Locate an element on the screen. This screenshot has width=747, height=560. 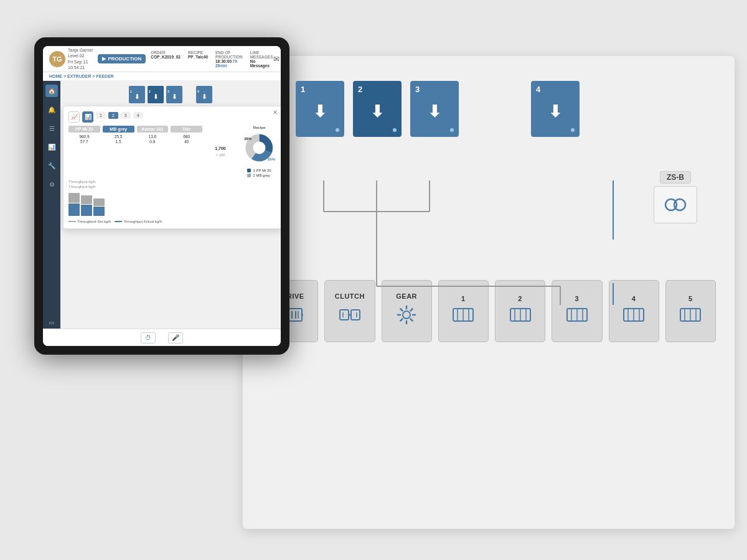
feeder-icon-2: ⬇ is located at coordinates (377, 112).